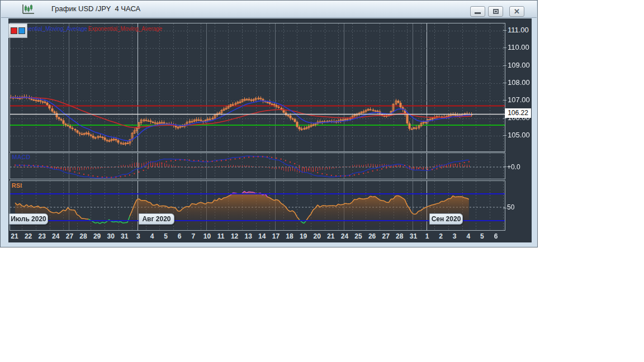  Describe the element at coordinates (441, 236) in the screenshot. I see `date-label: 2` at that location.